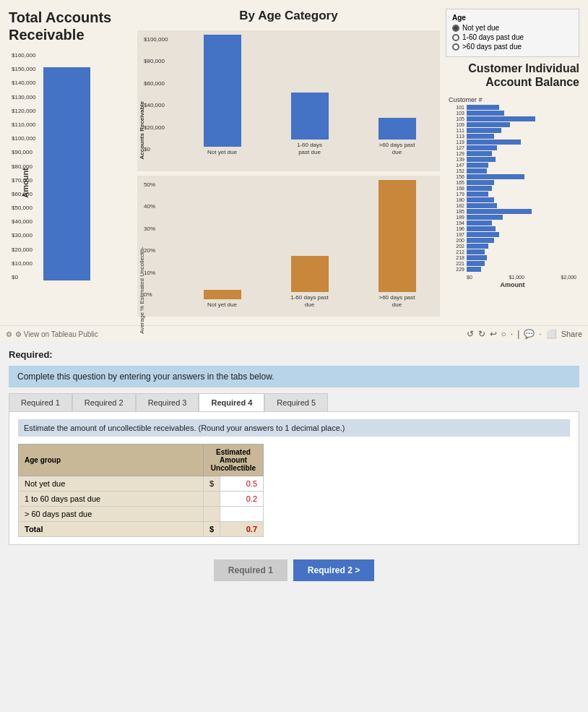 This screenshot has width=588, height=712. I want to click on pause-icon: ○, so click(504, 334).